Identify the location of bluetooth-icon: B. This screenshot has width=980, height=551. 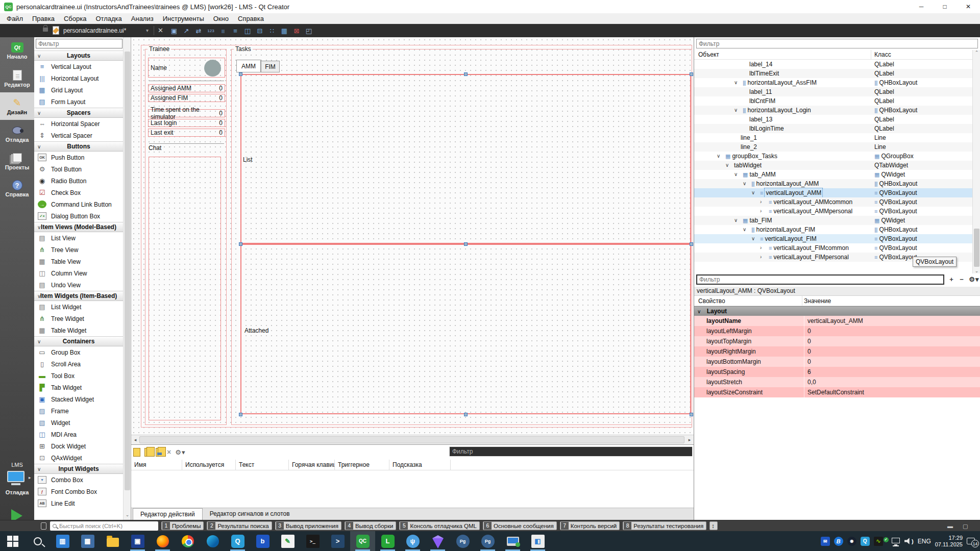
(839, 541).